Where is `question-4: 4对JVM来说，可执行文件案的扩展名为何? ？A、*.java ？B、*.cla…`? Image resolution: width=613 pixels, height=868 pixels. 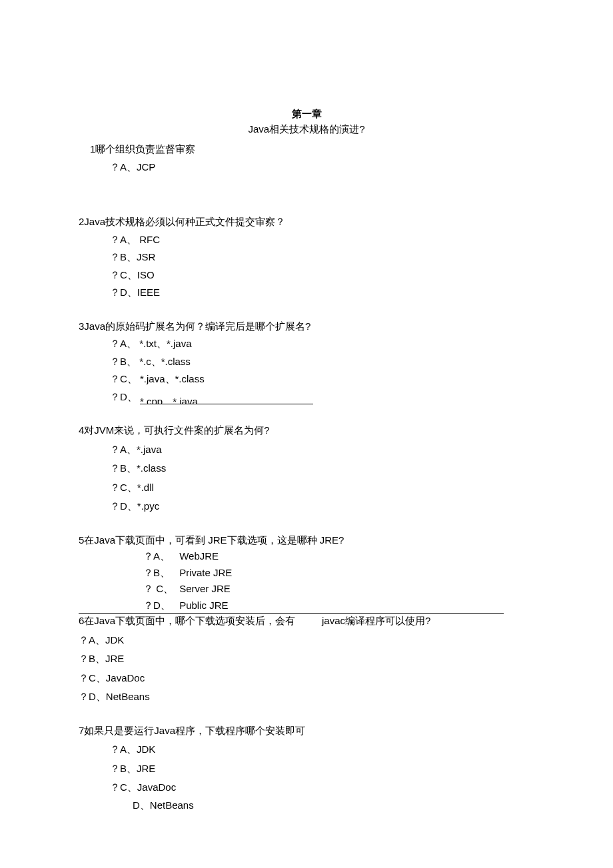
question-4: 4对JVM来说，可执行文件案的扩展名为何? ？A、*.java ？B、*.cla… is located at coordinates (306, 469).